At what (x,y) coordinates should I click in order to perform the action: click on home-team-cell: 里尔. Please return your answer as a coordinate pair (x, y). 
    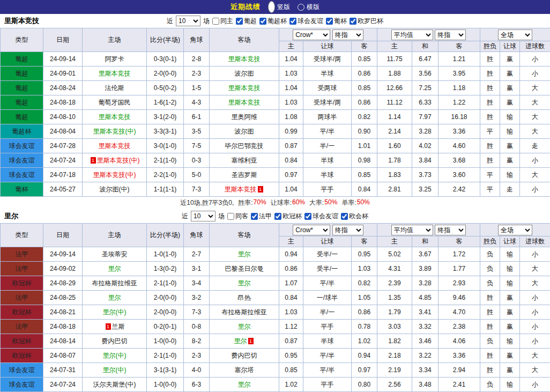
    Looking at the image, I should click on (115, 298).